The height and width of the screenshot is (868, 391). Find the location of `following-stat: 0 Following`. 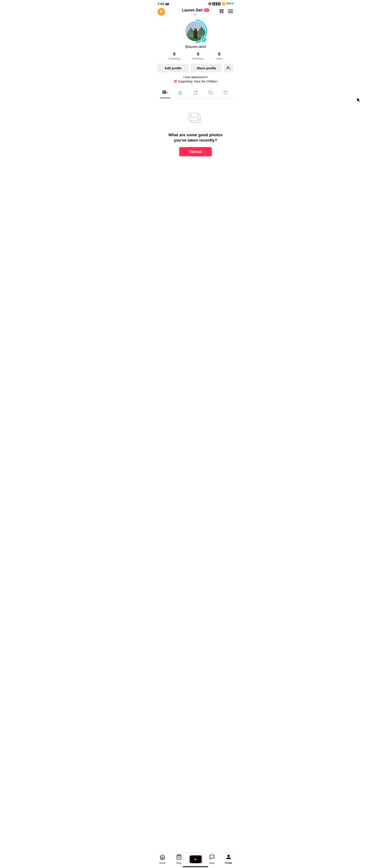

following-stat: 0 Following is located at coordinates (175, 56).